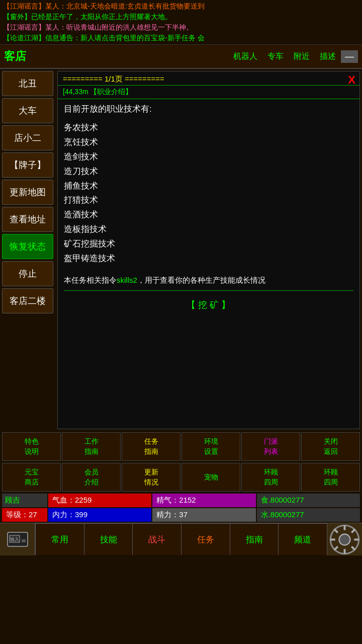 The image size is (362, 644). What do you see at coordinates (181, 38) in the screenshot?
I see `msg-4: 【论道江湖】信息通告：新人请点击背包里的百宝袋-新手任务 会` at bounding box center [181, 38].